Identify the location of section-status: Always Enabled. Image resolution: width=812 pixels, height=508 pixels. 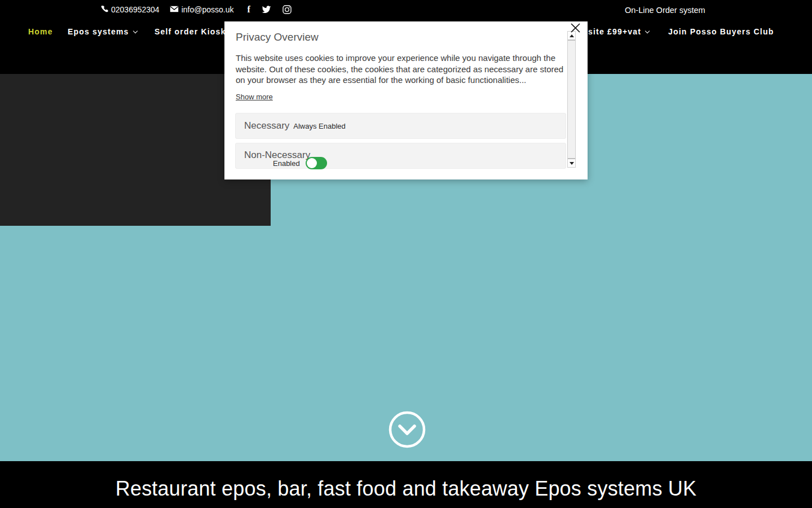
(319, 126).